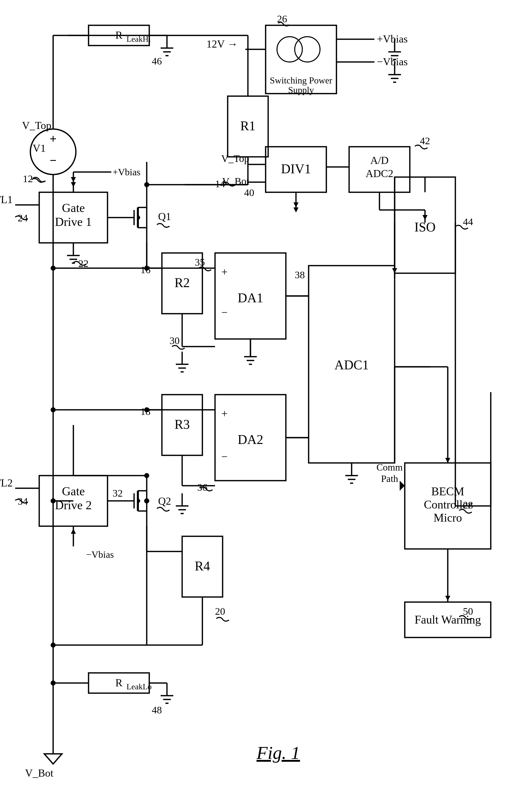  Describe the element at coordinates (222, 44) in the screenshot. I see `12v-label: 12V →` at that location.